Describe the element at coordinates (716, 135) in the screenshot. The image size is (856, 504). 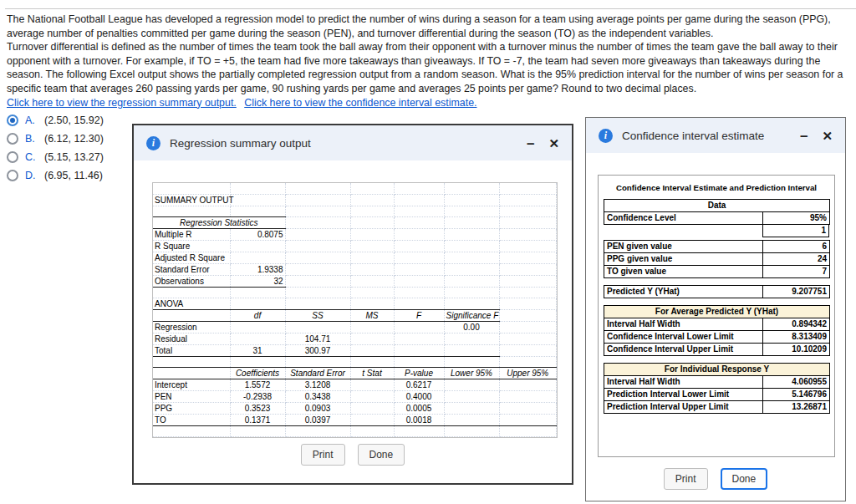
I see `ci-modal-header: Confidence interval estimate` at that location.